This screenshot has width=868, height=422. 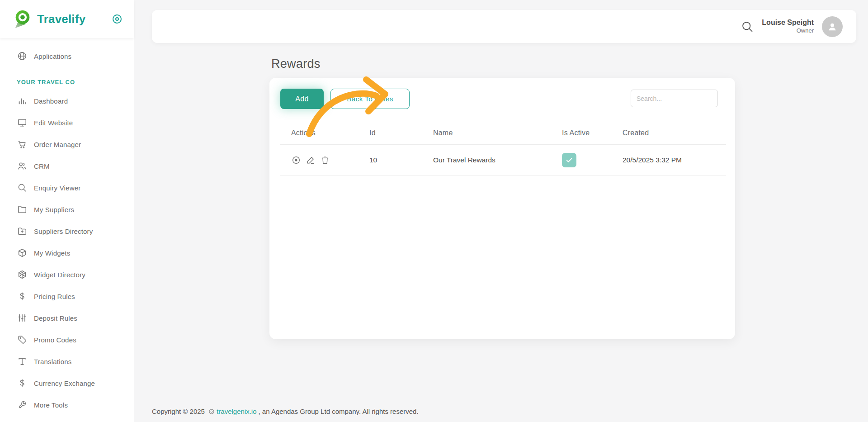 I want to click on edit-icon, so click(x=311, y=160).